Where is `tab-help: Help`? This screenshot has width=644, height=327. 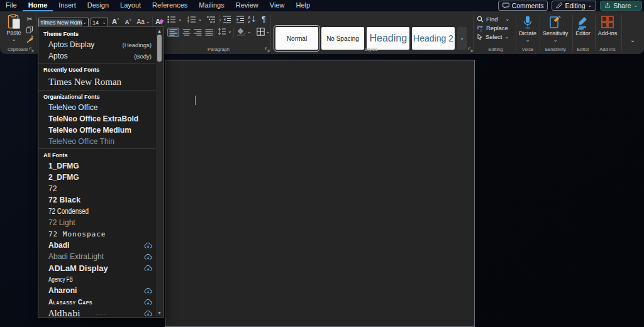 tab-help: Help is located at coordinates (303, 6).